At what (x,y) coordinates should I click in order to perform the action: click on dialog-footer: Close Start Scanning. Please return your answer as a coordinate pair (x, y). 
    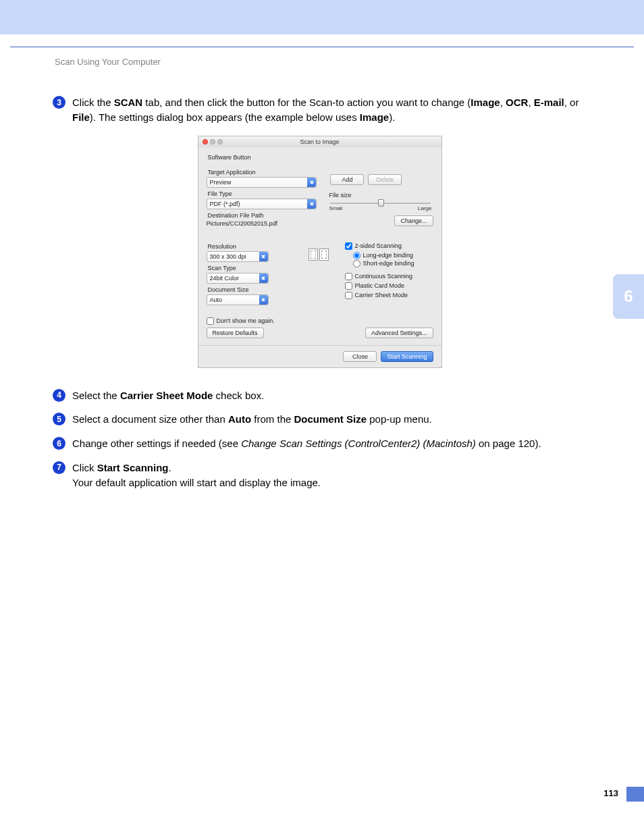
    Looking at the image, I should click on (320, 357).